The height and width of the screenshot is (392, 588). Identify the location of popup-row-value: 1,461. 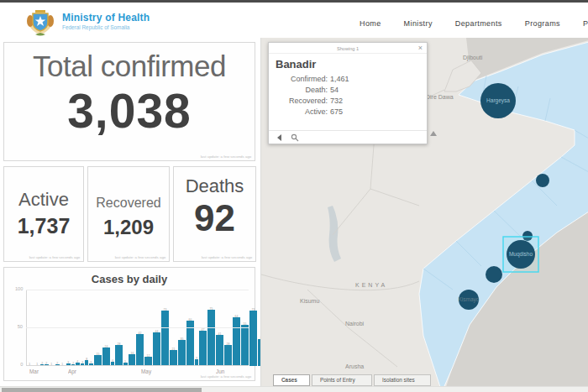
(339, 79).